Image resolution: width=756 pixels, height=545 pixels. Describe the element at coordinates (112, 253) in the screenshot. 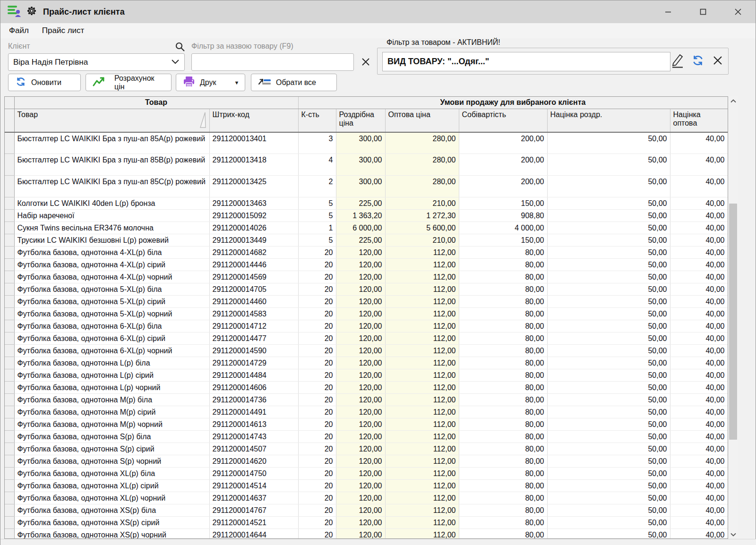

I see `cell-product-name: Футболка базова, однотонна 4-XL(р) біла` at that location.